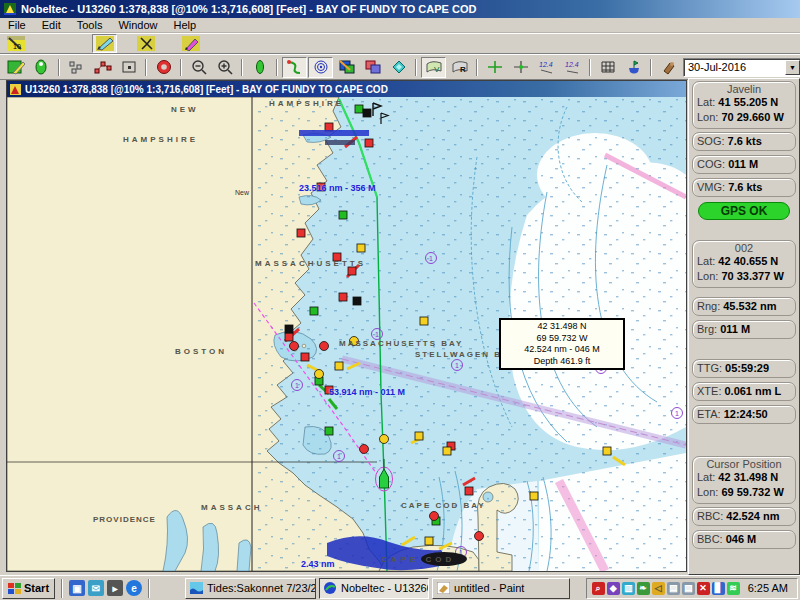  Describe the element at coordinates (102, 68) in the screenshot. I see `route-tool-icon` at that location.